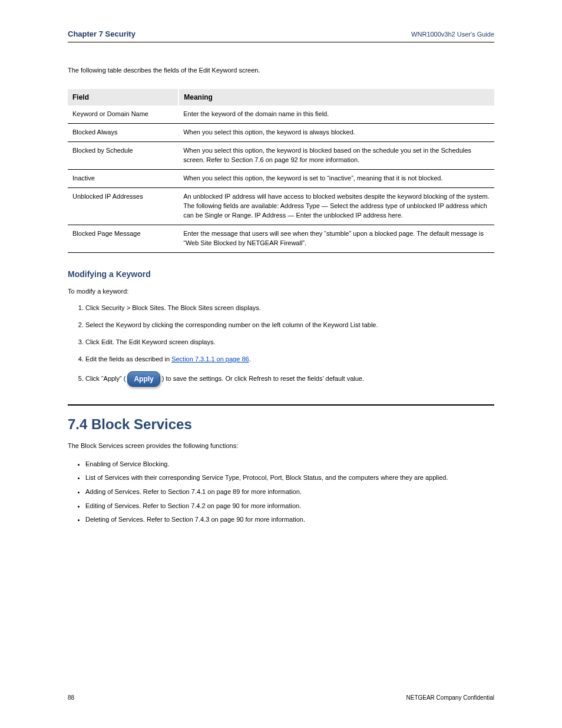 This screenshot has height=728, width=562. Describe the element at coordinates (290, 308) in the screenshot. I see `step-item: Click Security > Block Sites. The Block …` at that location.